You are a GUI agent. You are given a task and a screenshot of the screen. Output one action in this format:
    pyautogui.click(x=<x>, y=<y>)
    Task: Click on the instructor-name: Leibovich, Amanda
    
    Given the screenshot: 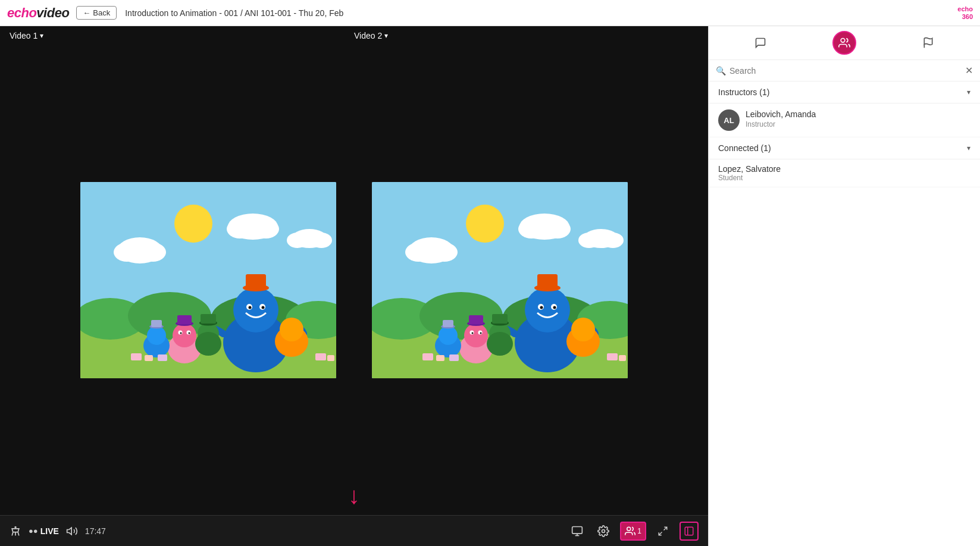 What is the action you would take?
    pyautogui.click(x=781, y=114)
    